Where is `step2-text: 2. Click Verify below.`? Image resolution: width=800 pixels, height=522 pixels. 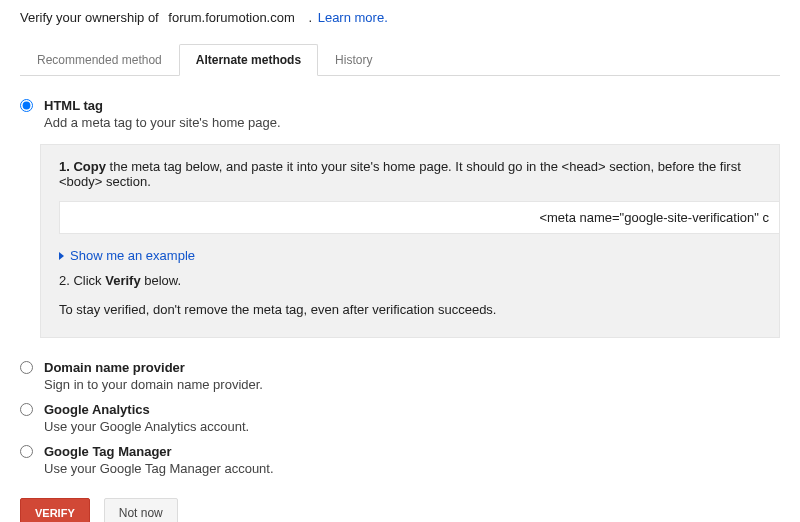
step2-text: 2. Click Verify below. is located at coordinates (411, 280).